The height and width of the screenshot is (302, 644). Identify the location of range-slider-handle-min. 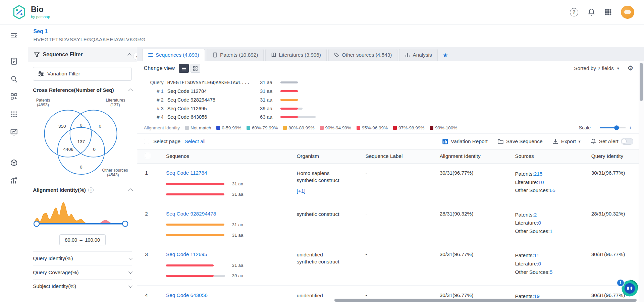
(37, 224).